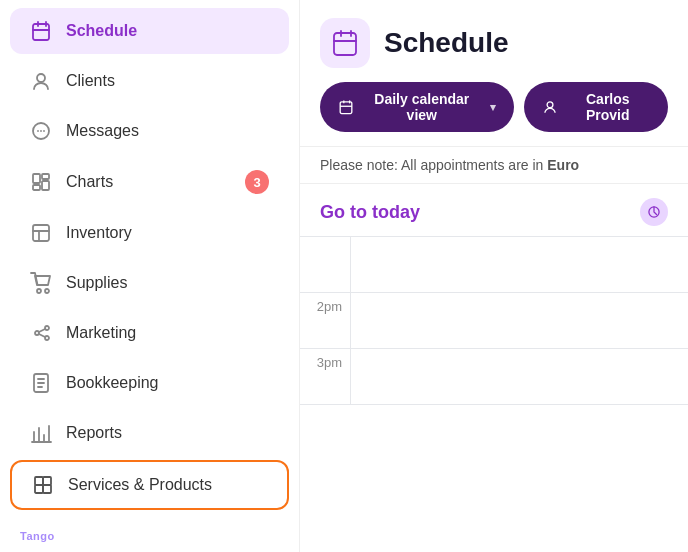 The width and height of the screenshot is (688, 552). Describe the element at coordinates (370, 212) in the screenshot. I see `go-today-button: Go to today` at that location.